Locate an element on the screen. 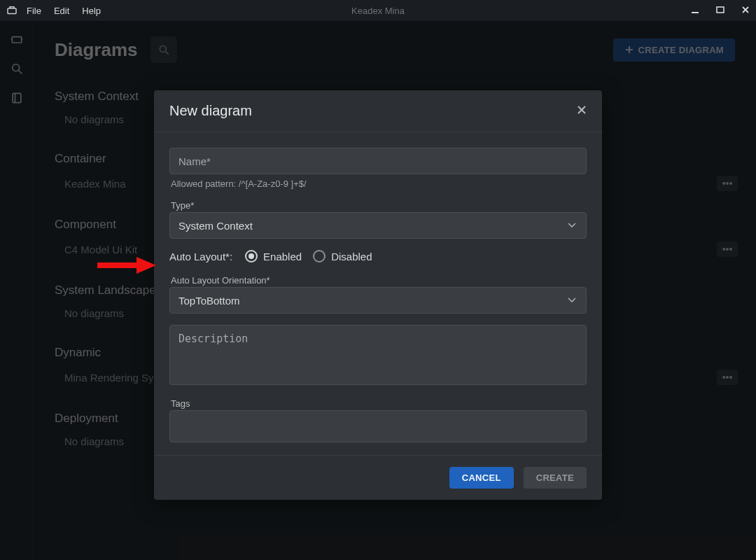  app-title: Keadex Mina is located at coordinates (378, 11).